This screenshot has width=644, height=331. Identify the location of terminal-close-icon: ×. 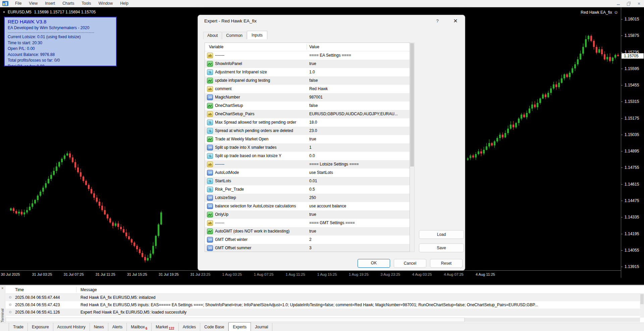
(2, 288).